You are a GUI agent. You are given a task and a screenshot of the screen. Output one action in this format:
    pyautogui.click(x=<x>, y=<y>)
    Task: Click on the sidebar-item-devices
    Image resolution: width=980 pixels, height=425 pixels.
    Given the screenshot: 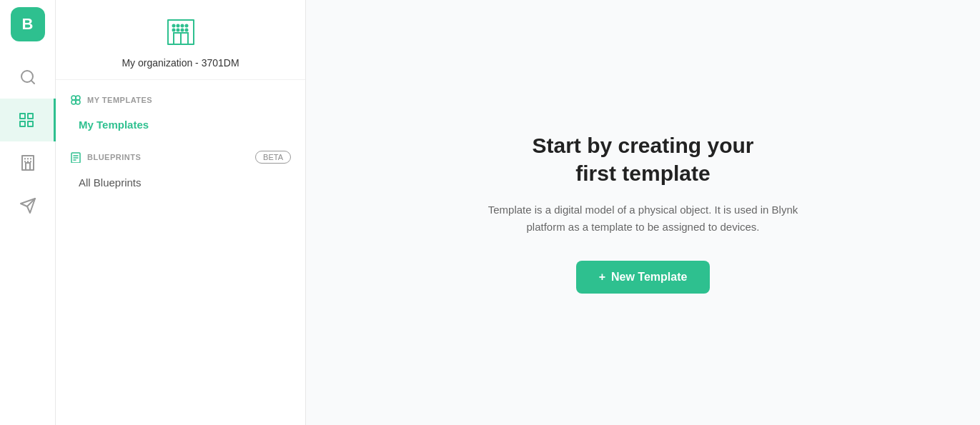 What is the action you would take?
    pyautogui.click(x=28, y=163)
    